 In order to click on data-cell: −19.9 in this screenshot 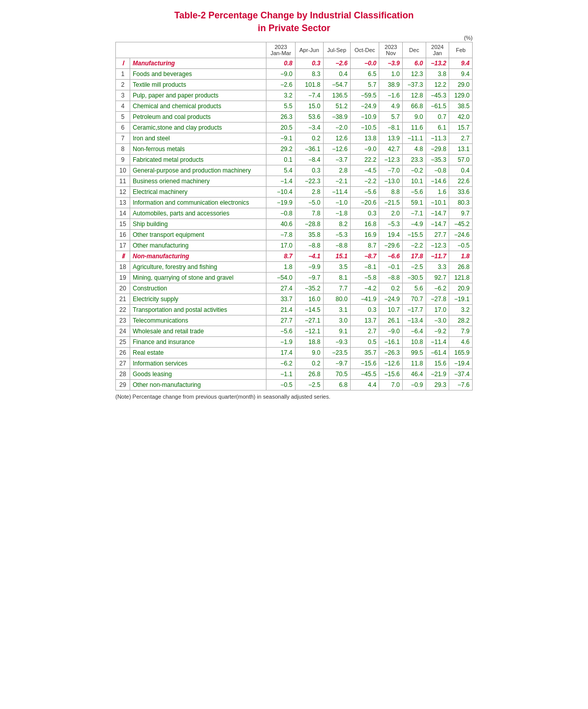, I will do `click(281, 203)`.